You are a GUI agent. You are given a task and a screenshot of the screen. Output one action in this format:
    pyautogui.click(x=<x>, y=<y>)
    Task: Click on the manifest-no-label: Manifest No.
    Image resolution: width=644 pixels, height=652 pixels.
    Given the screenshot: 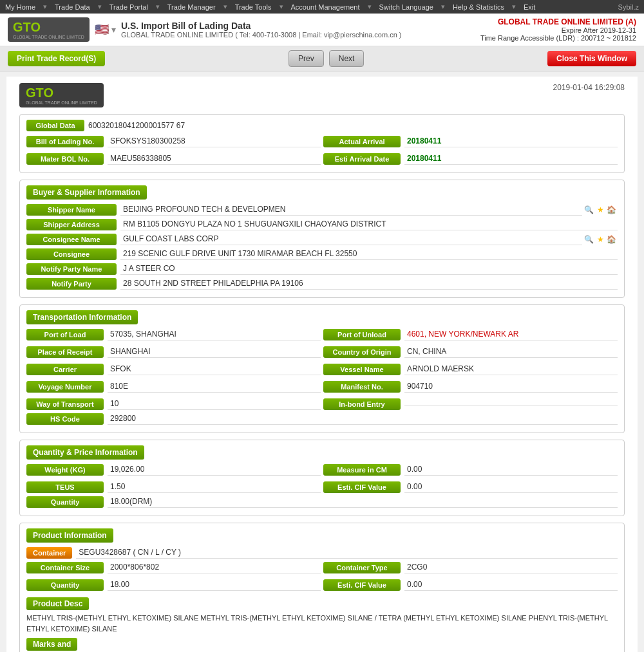 What is the action you would take?
    pyautogui.click(x=362, y=387)
    